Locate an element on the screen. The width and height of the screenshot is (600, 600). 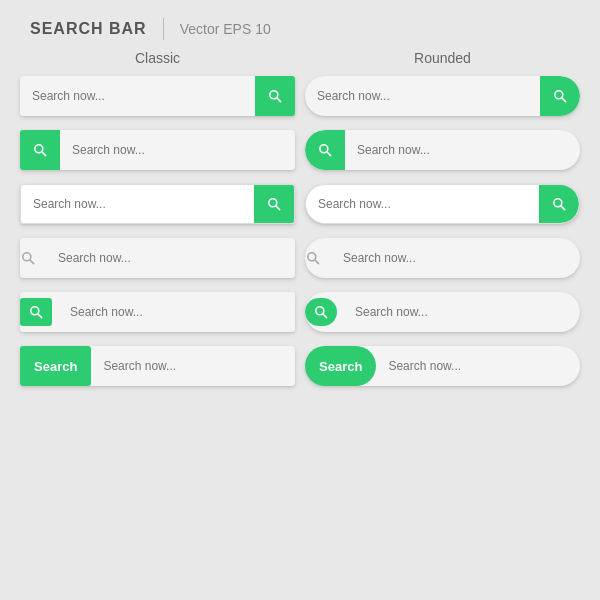
page-subtitle: Vector EPS 10 is located at coordinates (226, 29).